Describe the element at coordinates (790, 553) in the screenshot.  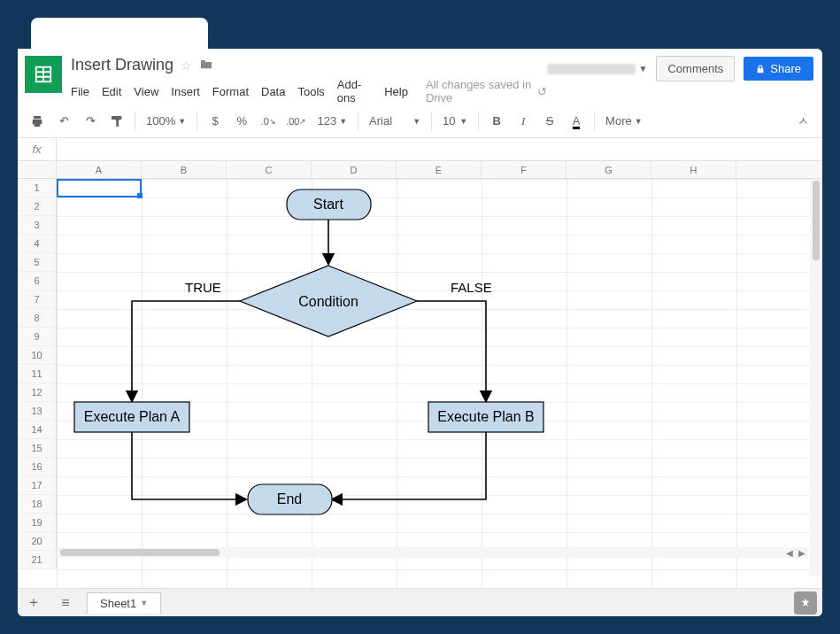
I see `scroll-left-icon: ◀` at that location.